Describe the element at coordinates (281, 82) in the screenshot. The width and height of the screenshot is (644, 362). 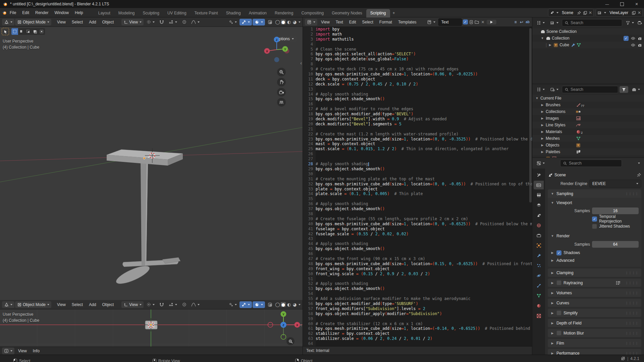
I see `pan-hand-icon` at that location.